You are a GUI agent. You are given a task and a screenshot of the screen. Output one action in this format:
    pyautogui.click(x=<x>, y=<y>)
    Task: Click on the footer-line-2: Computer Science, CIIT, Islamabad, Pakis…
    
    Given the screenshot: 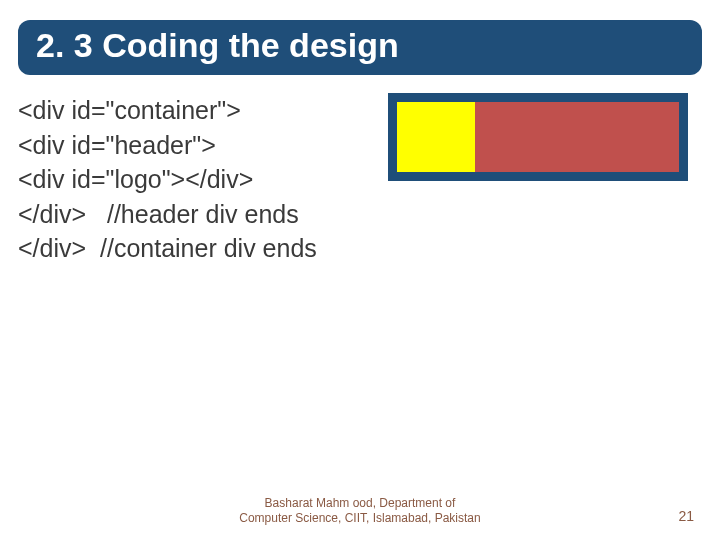 What is the action you would take?
    pyautogui.click(x=360, y=518)
    